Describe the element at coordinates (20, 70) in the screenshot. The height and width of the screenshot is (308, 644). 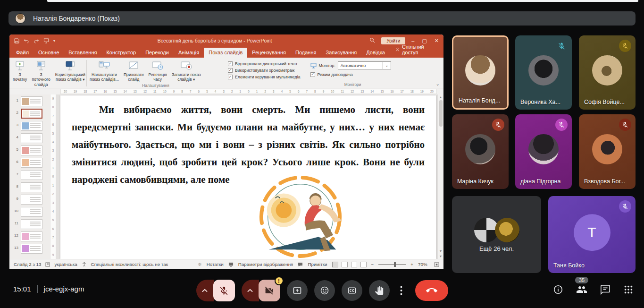
I see `from-beginning-button: З початку` at that location.